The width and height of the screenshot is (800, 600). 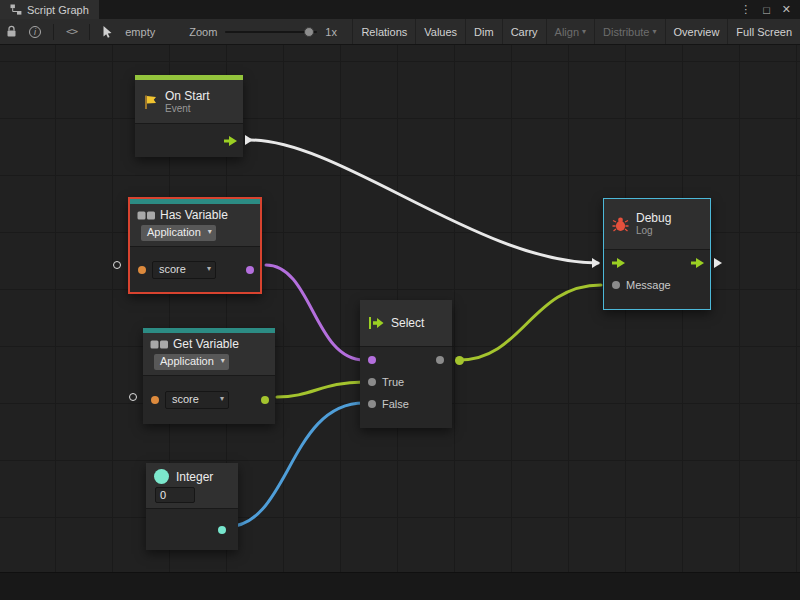 What do you see at coordinates (657, 285) in the screenshot?
I see `port-row: Message` at bounding box center [657, 285].